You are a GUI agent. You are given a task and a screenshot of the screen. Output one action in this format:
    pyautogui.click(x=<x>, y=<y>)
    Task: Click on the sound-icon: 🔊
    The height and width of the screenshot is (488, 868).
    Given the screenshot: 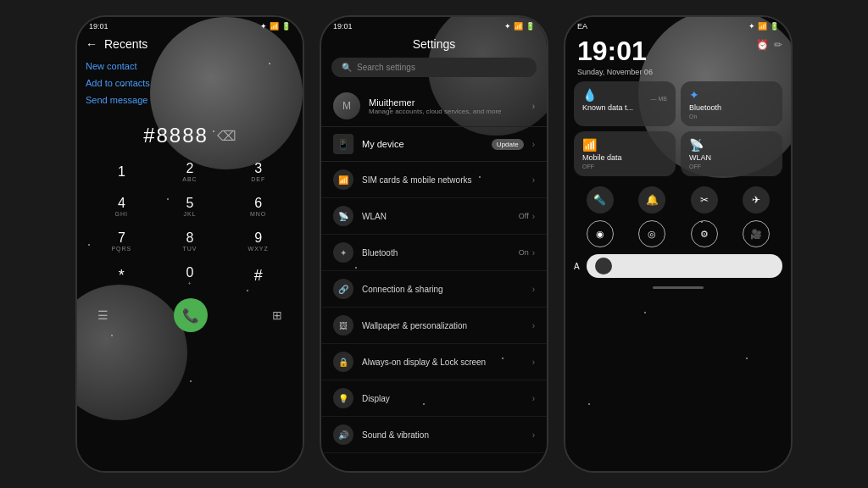 What is the action you would take?
    pyautogui.click(x=343, y=435)
    